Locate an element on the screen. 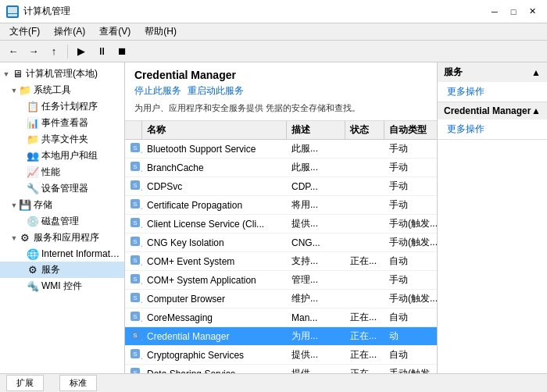 This screenshot has width=547, height=392. toolbar-play-button: ▶ is located at coordinates (81, 52).